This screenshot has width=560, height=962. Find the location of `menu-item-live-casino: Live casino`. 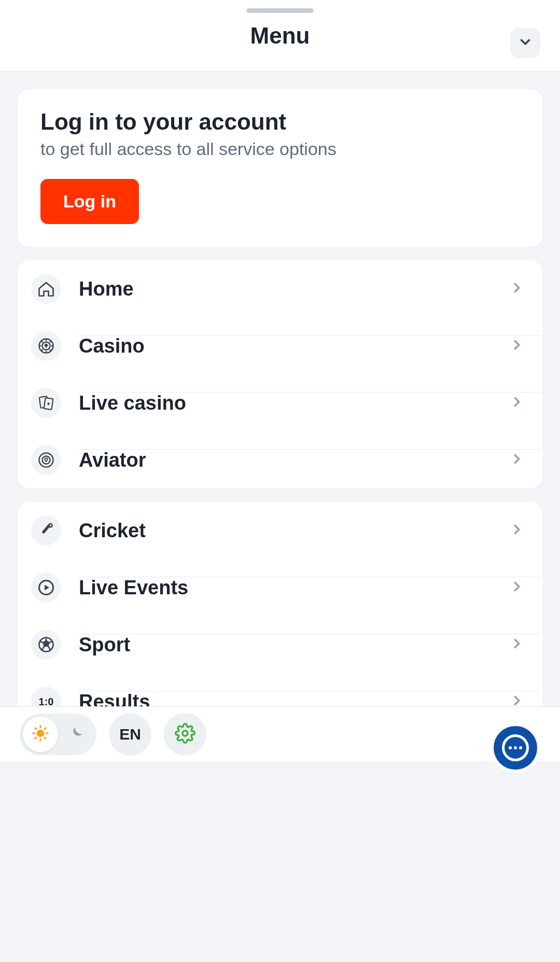

menu-item-live-casino: Live casino is located at coordinates (280, 403).